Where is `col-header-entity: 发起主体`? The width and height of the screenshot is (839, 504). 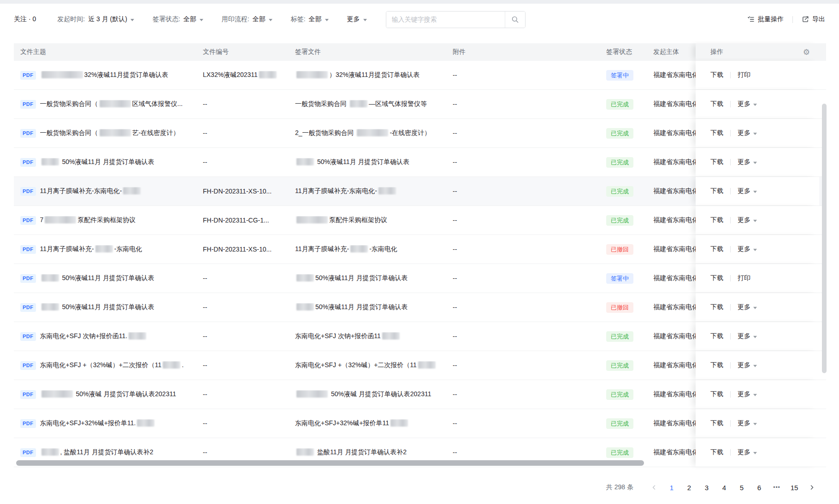 col-header-entity: 发起主体 is located at coordinates (674, 52).